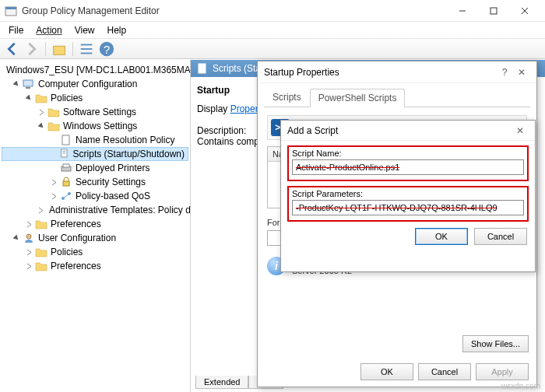 Image resolution: width=545 pixels, height=392 pixels. What do you see at coordinates (117, 30) in the screenshot?
I see `menu-help: Help` at bounding box center [117, 30].